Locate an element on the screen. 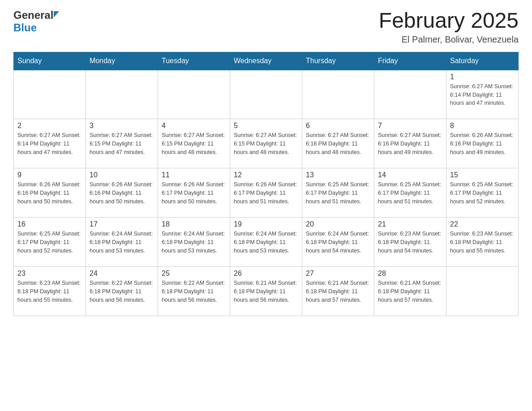 This screenshot has width=532, height=411. day-number: 5 is located at coordinates (266, 126).